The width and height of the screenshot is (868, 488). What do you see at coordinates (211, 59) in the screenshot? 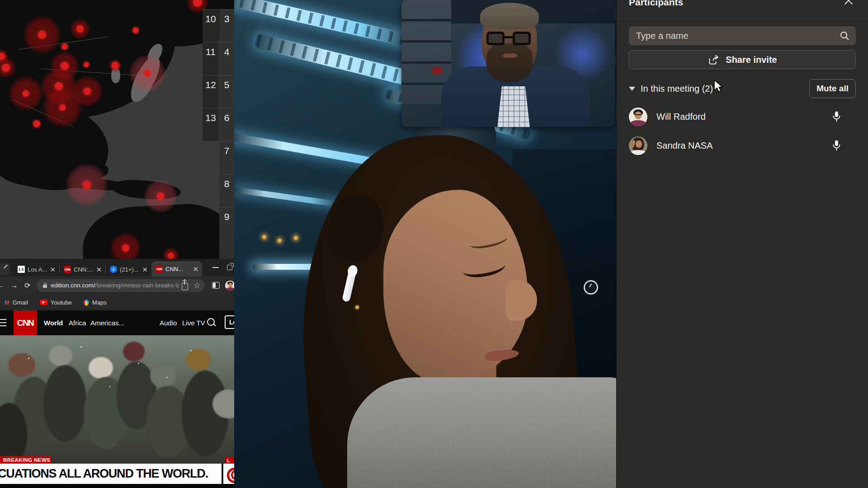
I see `row-number: 11` at bounding box center [211, 59].